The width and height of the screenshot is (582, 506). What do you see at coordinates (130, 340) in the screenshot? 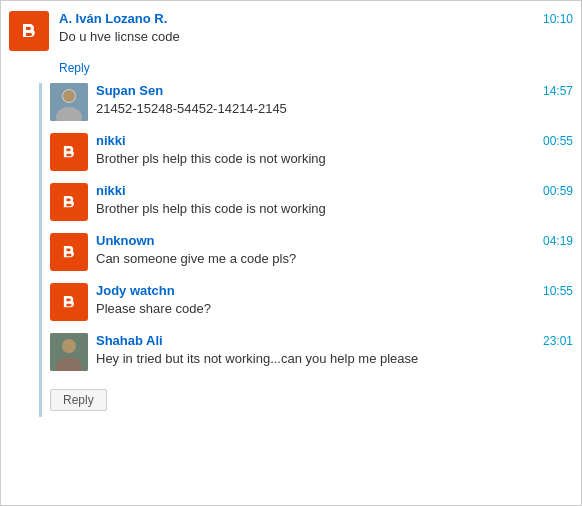
I see `reply-author-shahab: Shahab Ali` at bounding box center [130, 340].